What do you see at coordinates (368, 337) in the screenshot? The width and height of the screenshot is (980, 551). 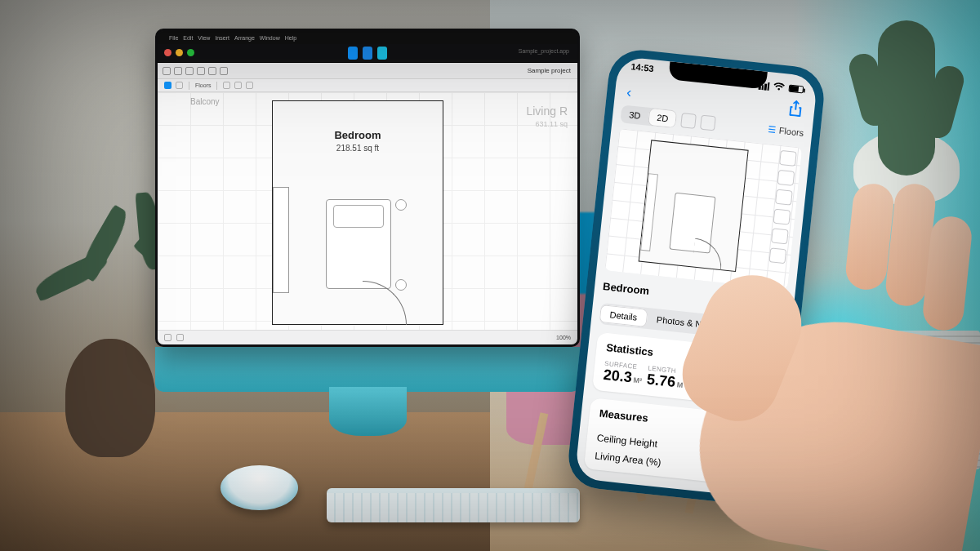 I see `app-footer: 100%` at bounding box center [368, 337].